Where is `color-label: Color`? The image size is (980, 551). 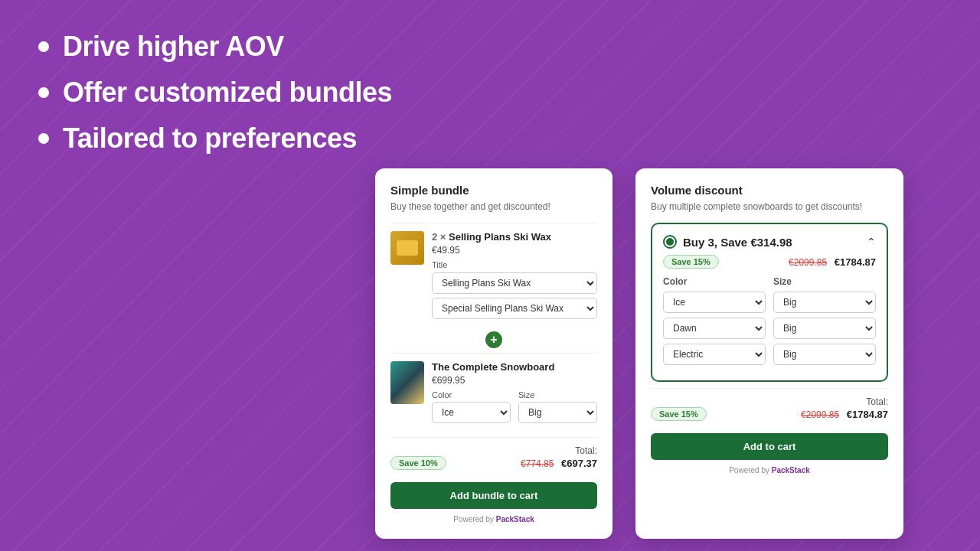 color-label: Color is located at coordinates (472, 395).